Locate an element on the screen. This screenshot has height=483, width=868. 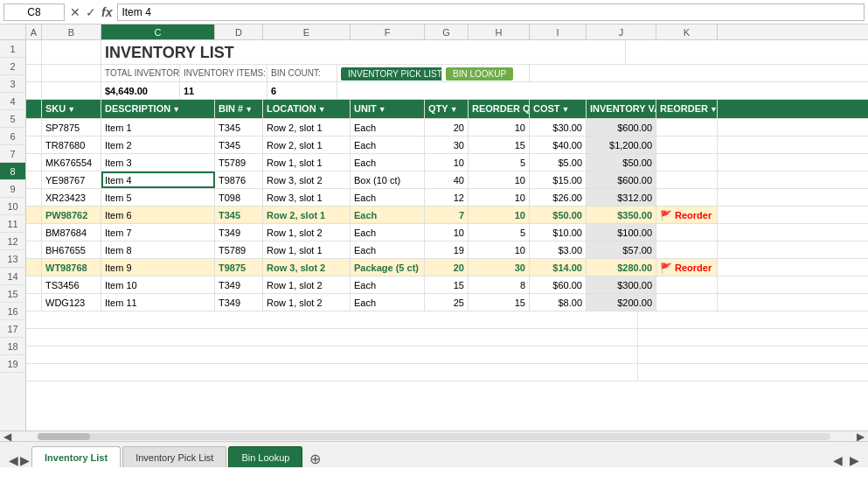
cell-bin-3: T9876 is located at coordinates (240, 180).